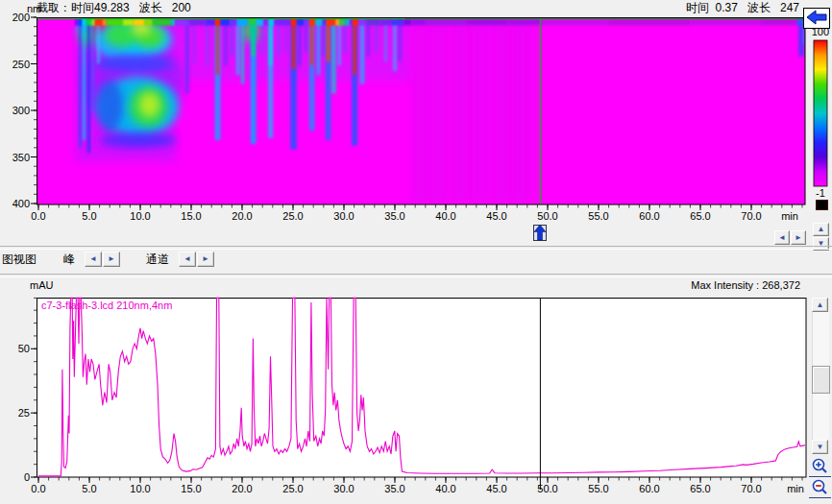 This screenshot has height=504, width=832. Describe the element at coordinates (820, 488) in the screenshot. I see `zoom-out-button` at that location.